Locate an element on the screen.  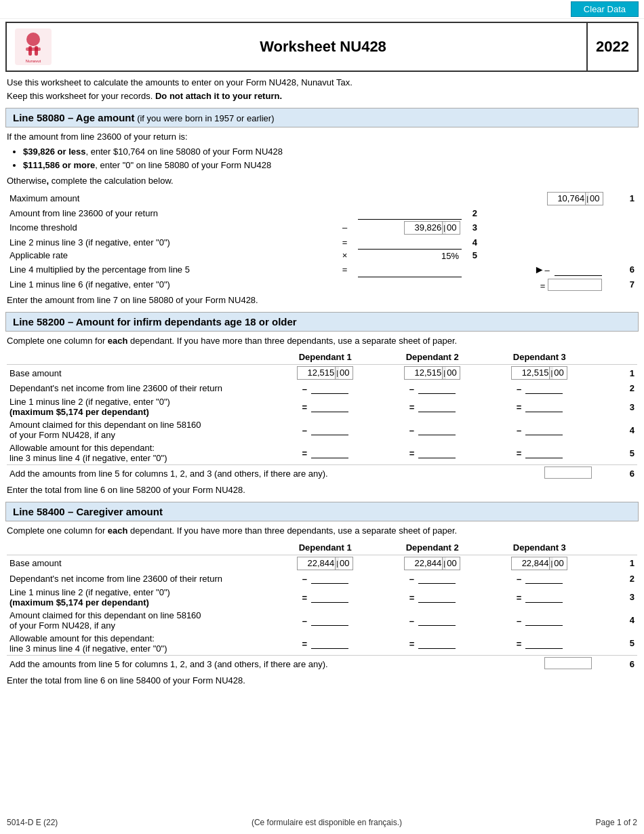
row1-label: Maximum amount is located at coordinates (169, 199).